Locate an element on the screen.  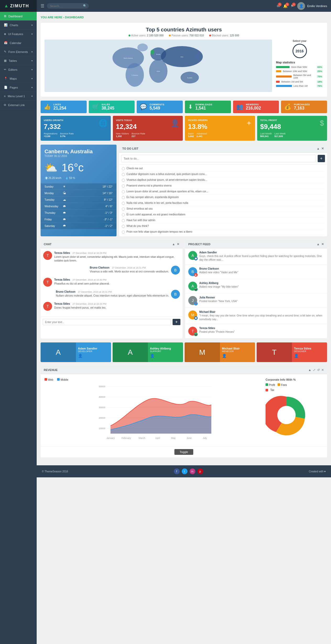
mail-icon: ✉3 is located at coordinates (278, 6).